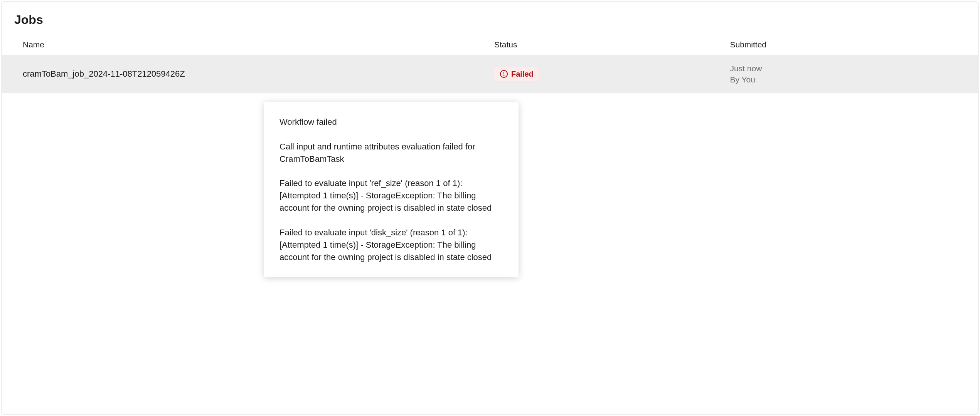 The width and height of the screenshot is (980, 416). What do you see at coordinates (848, 79) in the screenshot?
I see `submitted-by: By You` at bounding box center [848, 79].